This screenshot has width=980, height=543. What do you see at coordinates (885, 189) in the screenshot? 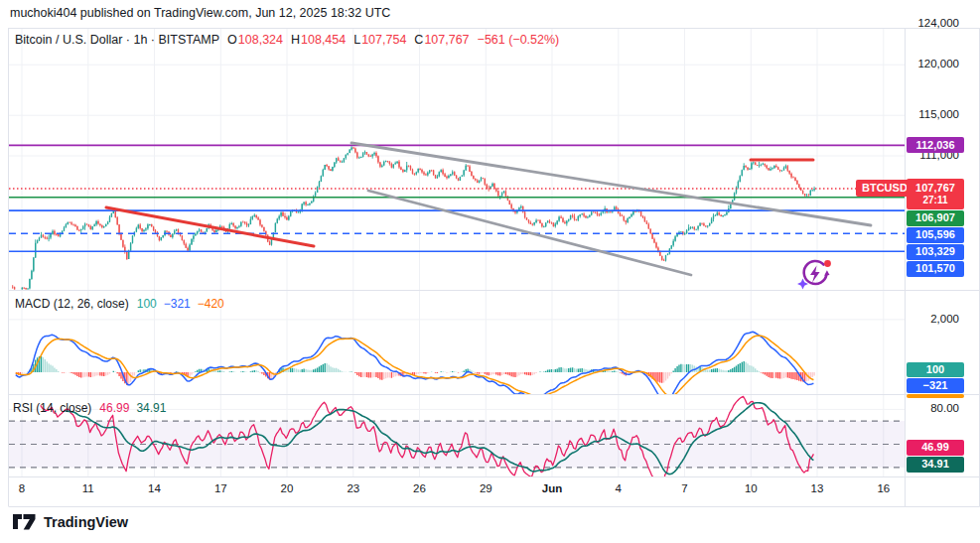
I see `symbol-price-label: BTCUSD` at bounding box center [885, 189].